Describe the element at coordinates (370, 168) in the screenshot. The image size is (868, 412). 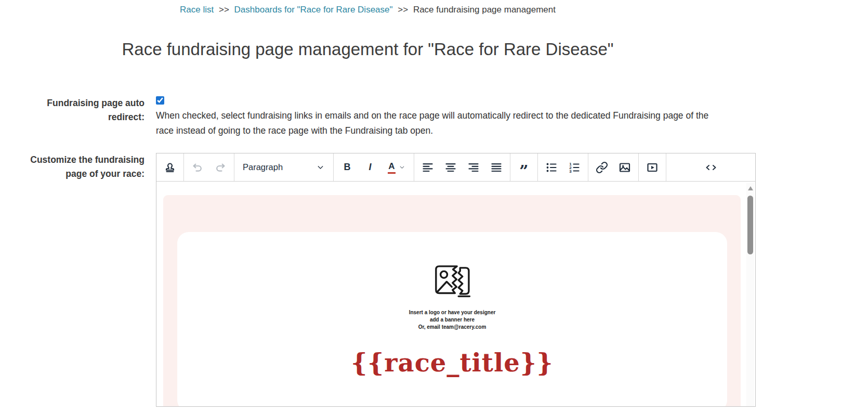
I see `italic-icon: I` at that location.